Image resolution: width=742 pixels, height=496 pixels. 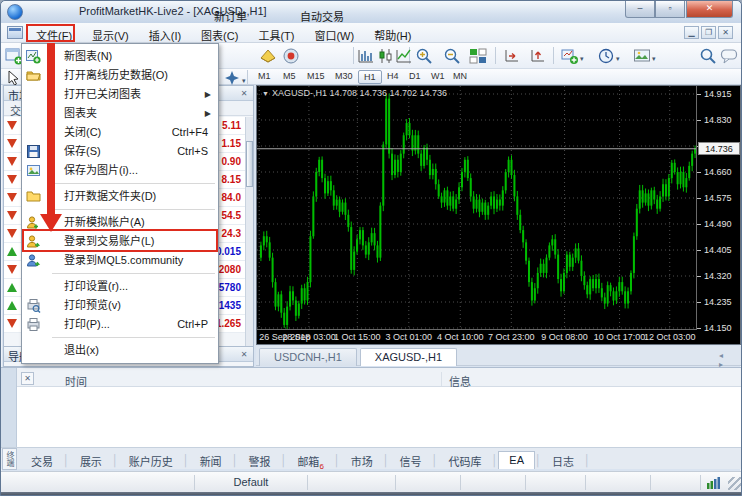 What do you see at coordinates (372, 494) in the screenshot?
I see `window-bottom-border` at bounding box center [372, 494].